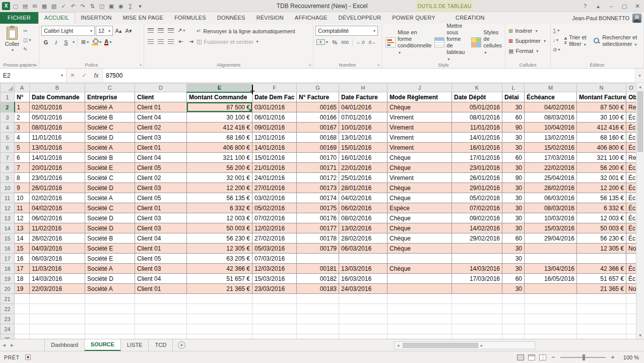 This screenshot has height=363, width=644. I want to click on cell-K23, so click(477, 319).